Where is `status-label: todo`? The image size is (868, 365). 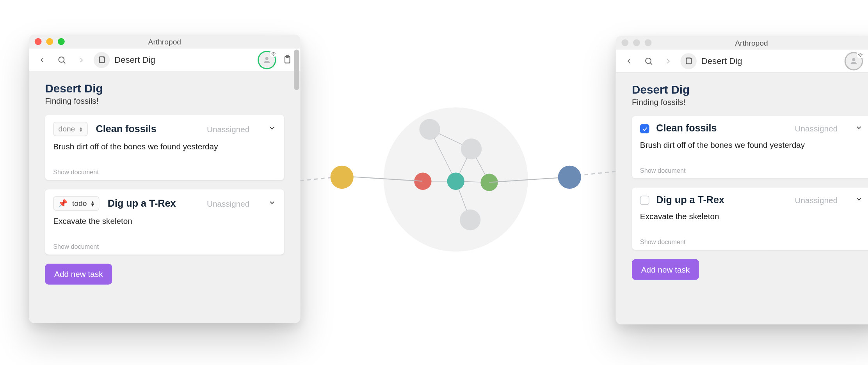
status-label: todo is located at coordinates (80, 204).